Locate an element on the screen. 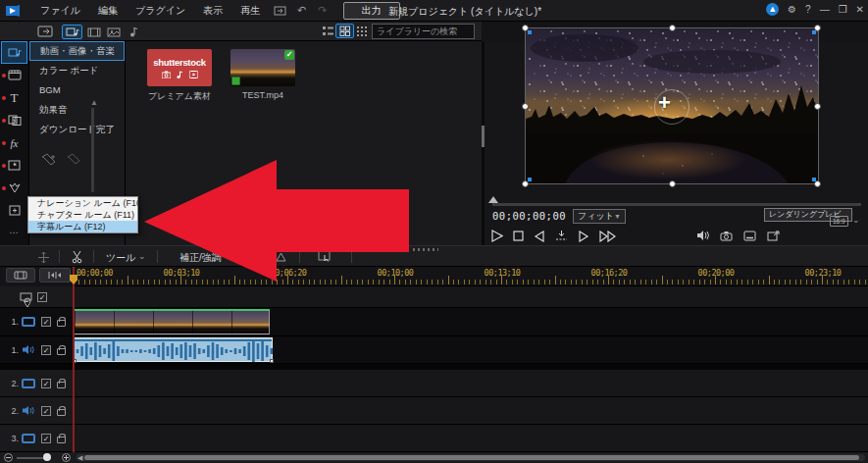 The height and width of the screenshot is (463, 868). crop-corner-nw is located at coordinates (530, 32).